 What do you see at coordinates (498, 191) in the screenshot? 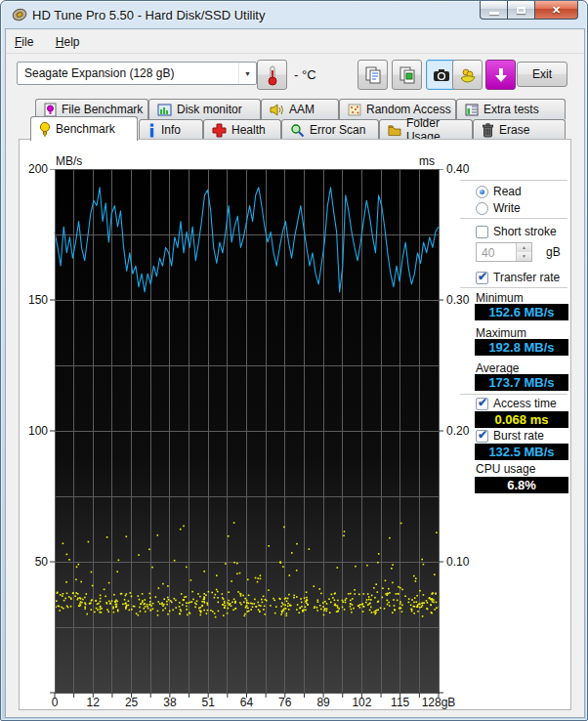
I see `read-radio: Read` at bounding box center [498, 191].